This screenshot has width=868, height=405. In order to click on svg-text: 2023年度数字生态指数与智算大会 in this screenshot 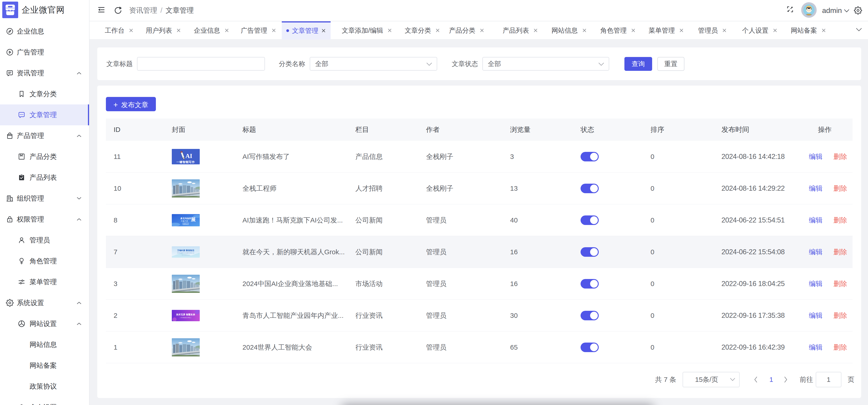, I will do `click(186, 253)`.